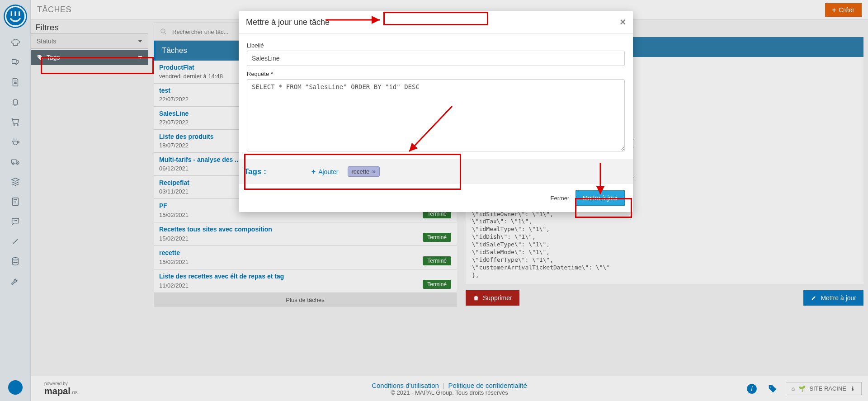  What do you see at coordinates (436, 74) in the screenshot?
I see `modal-requete-label: Requête *` at bounding box center [436, 74].